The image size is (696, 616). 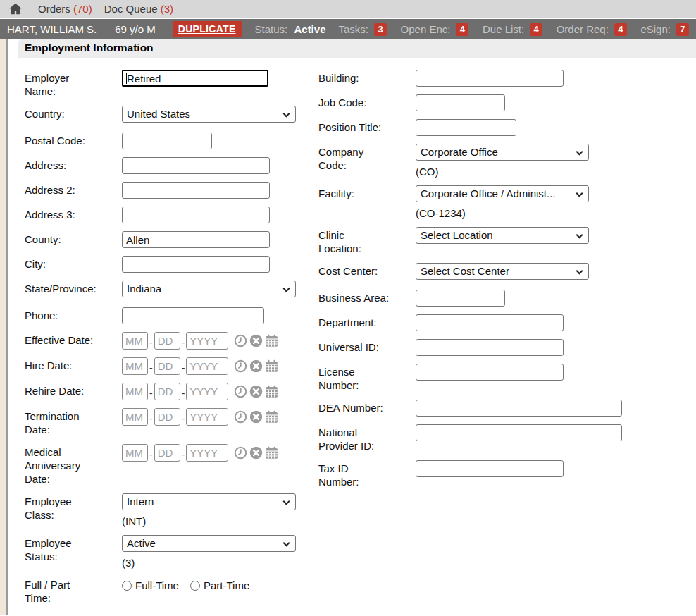 What do you see at coordinates (490, 372) in the screenshot?
I see `license-number-input` at bounding box center [490, 372].